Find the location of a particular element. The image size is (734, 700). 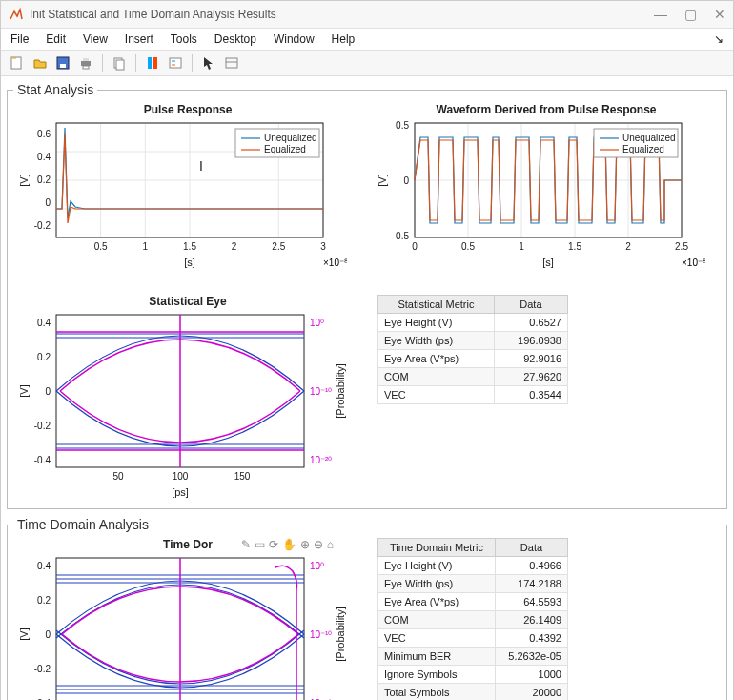

zoom-out-icon: ⊖ is located at coordinates (318, 545).